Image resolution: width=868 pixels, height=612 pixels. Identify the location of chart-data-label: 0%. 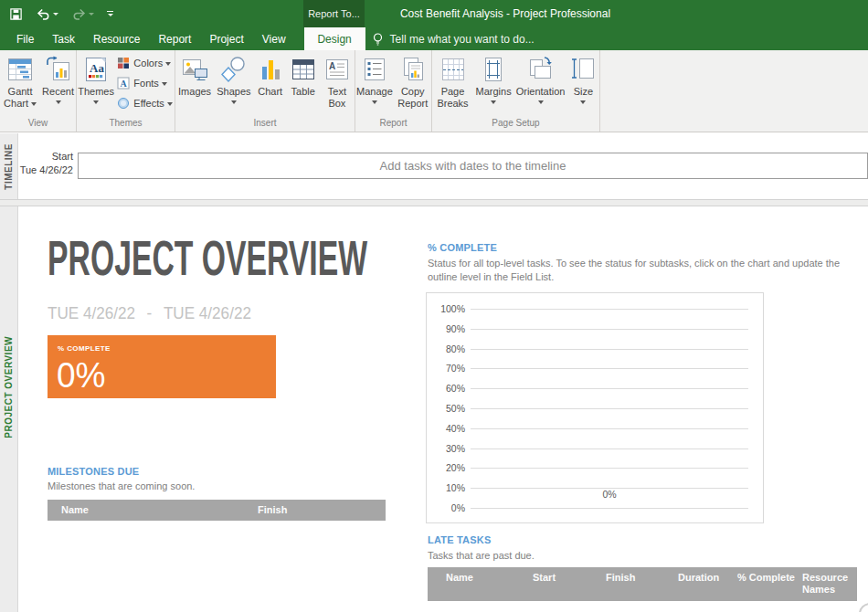
(609, 494).